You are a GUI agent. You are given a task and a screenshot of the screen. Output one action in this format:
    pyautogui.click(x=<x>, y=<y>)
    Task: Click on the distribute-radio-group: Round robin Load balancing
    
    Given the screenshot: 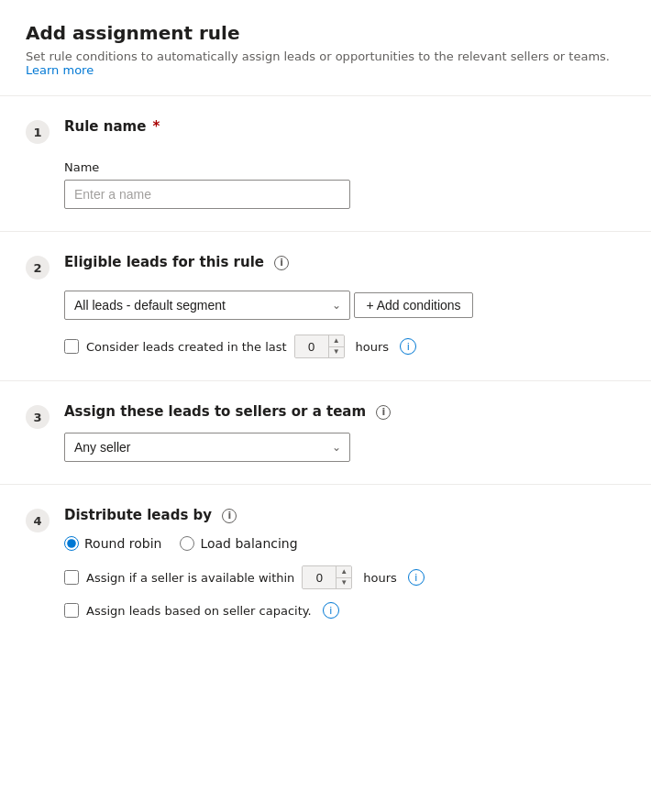 What is the action you would take?
    pyautogui.click(x=345, y=543)
    